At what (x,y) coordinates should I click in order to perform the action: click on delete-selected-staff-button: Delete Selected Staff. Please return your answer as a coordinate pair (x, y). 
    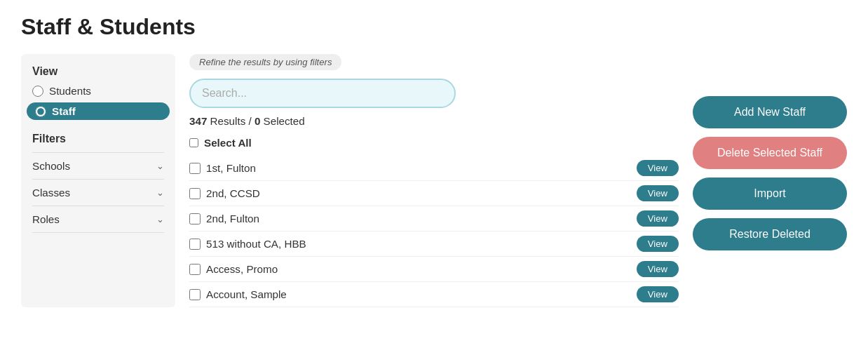
    Looking at the image, I should click on (770, 153).